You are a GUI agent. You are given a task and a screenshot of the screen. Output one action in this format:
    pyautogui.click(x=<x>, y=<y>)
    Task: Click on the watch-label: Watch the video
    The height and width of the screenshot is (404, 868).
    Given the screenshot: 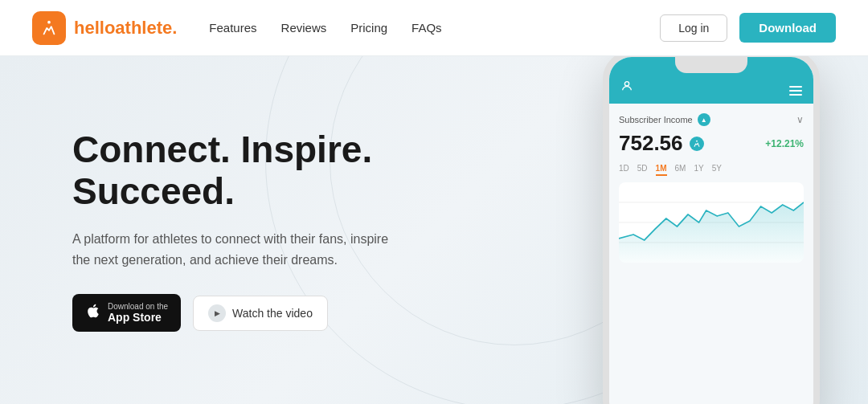 What is the action you would take?
    pyautogui.click(x=272, y=313)
    